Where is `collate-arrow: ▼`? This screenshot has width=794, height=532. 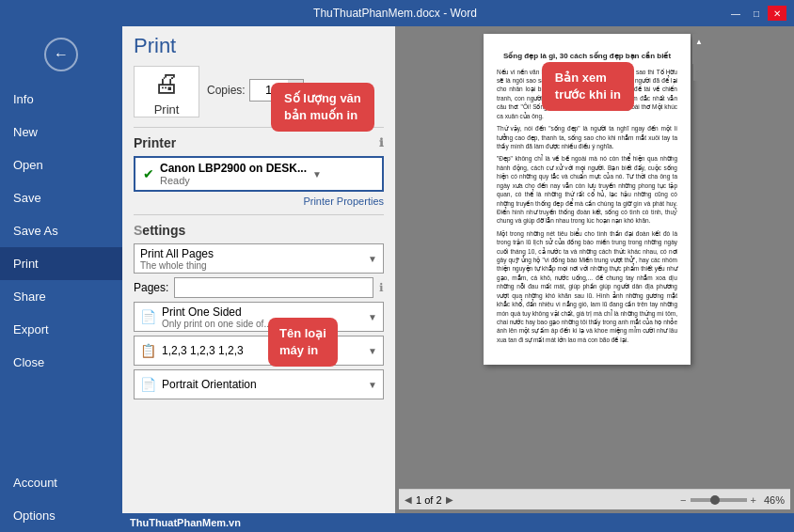 collate-arrow: ▼ is located at coordinates (373, 352).